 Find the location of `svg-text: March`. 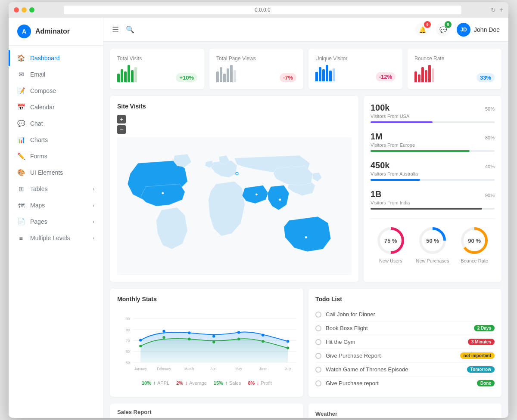

svg-text: March is located at coordinates (190, 369).